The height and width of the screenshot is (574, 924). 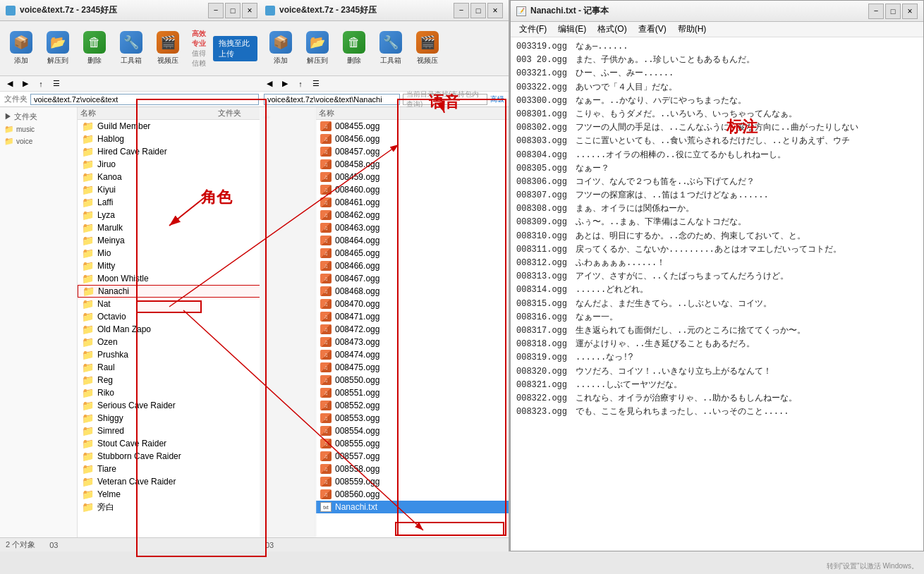 What do you see at coordinates (171, 266) in the screenshot?
I see `folder-item: 📁Mitty` at bounding box center [171, 266].